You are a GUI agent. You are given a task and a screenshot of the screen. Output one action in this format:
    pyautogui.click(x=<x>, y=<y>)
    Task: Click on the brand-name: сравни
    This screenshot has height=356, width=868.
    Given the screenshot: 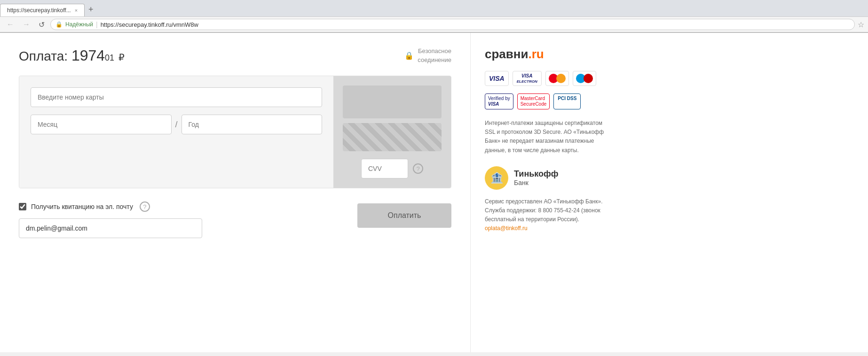 What is the action you would take?
    pyautogui.click(x=506, y=54)
    